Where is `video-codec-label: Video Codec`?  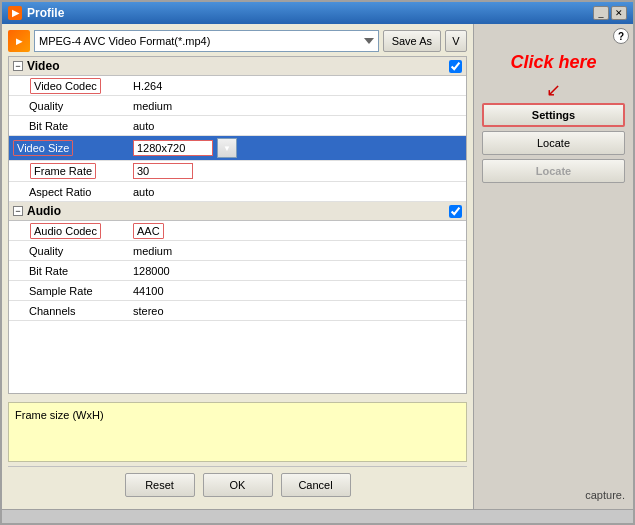
video-codec-label: Video Codec is located at coordinates (66, 86).